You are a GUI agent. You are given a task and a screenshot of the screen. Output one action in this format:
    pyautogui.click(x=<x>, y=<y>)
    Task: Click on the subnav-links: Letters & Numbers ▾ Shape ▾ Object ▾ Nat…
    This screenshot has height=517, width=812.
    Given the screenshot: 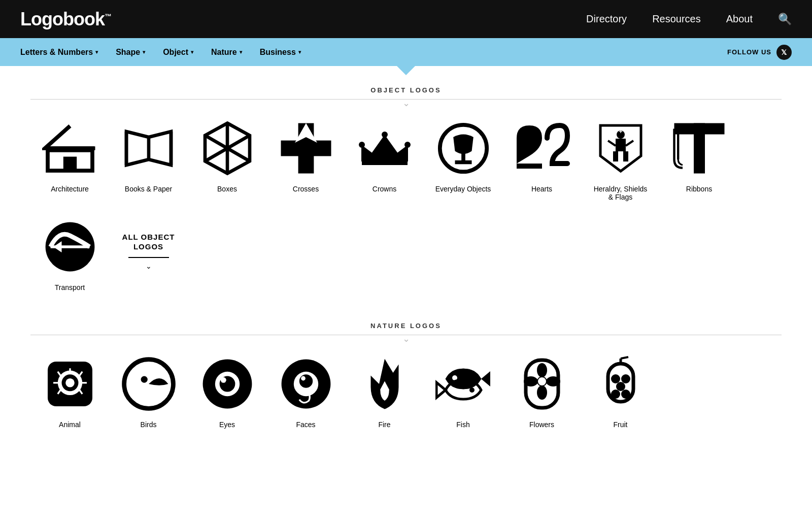 What is the action you would take?
    pyautogui.click(x=160, y=52)
    